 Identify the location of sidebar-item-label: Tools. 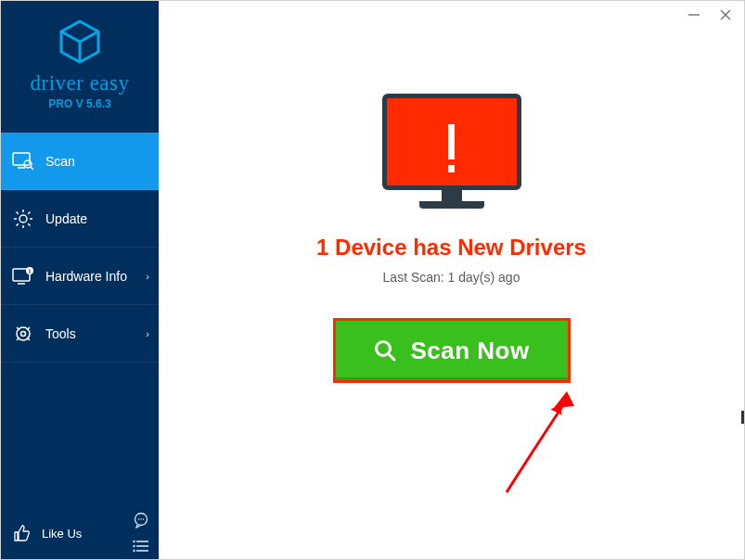
(61, 334).